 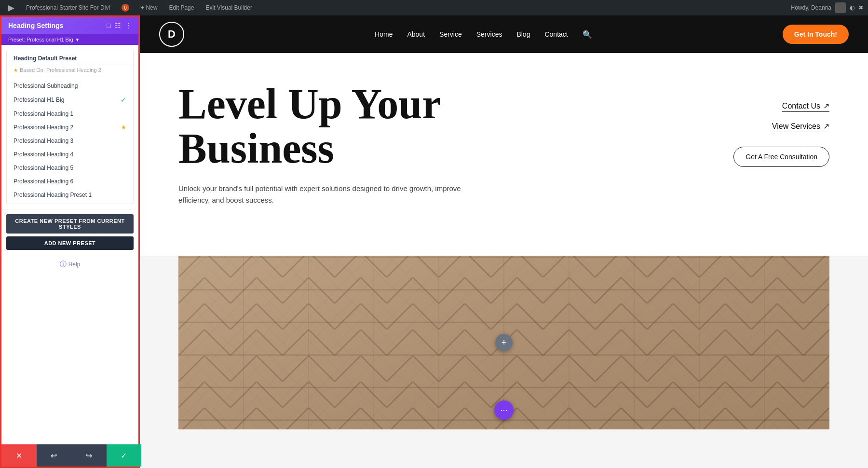 What do you see at coordinates (123, 100) in the screenshot?
I see `check-icon: ✓` at bounding box center [123, 100].